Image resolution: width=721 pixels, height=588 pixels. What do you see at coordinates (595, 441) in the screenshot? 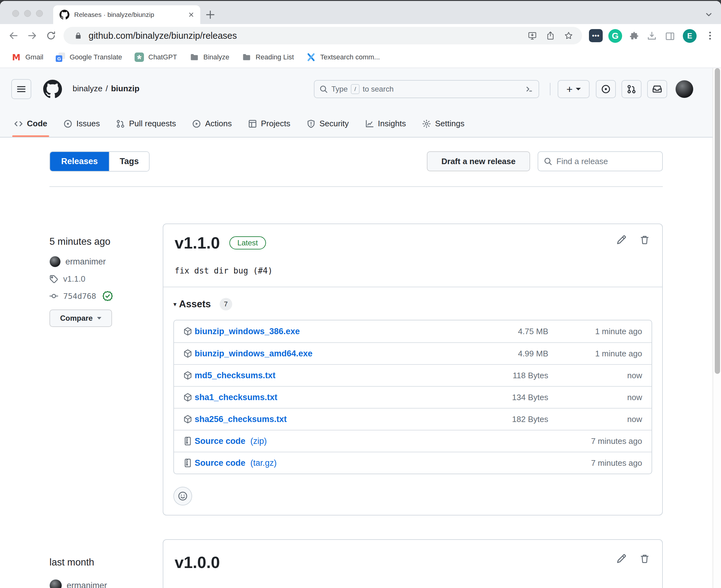
I see `asset-time: 7 minutes ago` at bounding box center [595, 441].